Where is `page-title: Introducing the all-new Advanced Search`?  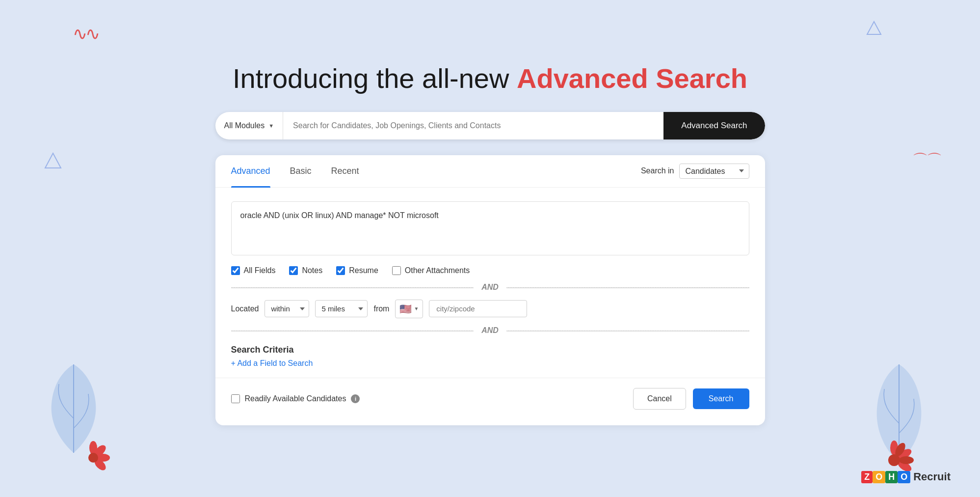 page-title: Introducing the all-new Advanced Search is located at coordinates (490, 79).